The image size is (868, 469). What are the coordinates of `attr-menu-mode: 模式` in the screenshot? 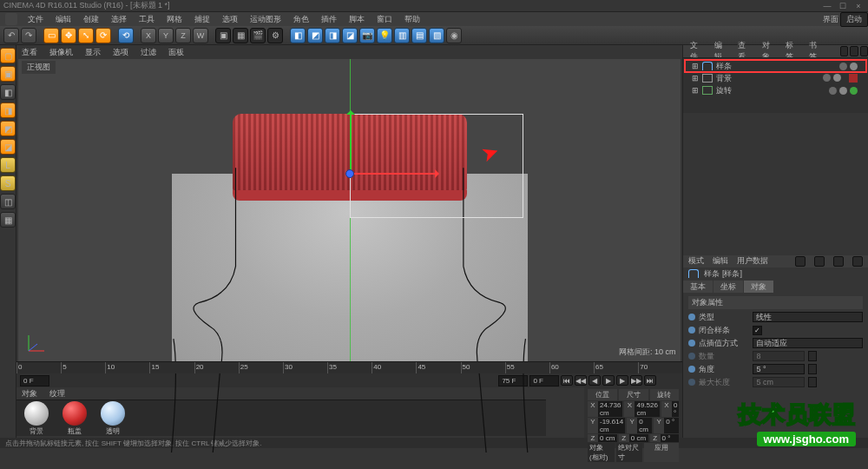 It's located at (696, 261).